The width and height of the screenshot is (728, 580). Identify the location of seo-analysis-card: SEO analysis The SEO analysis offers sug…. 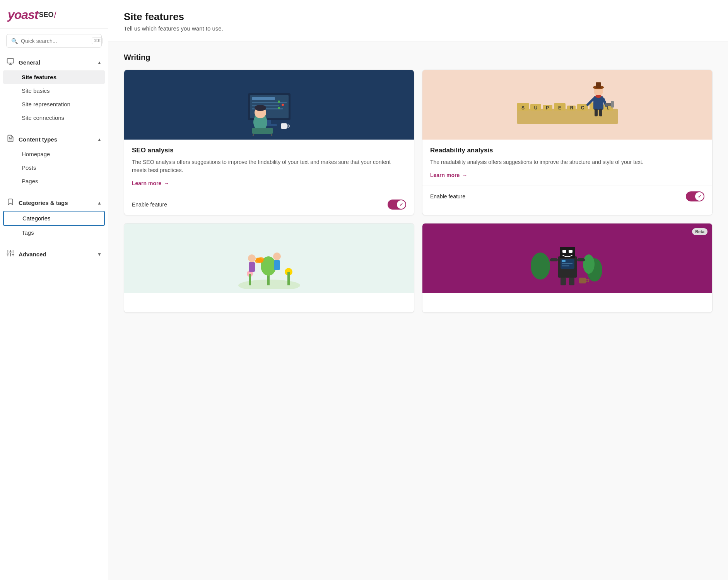
(269, 142).